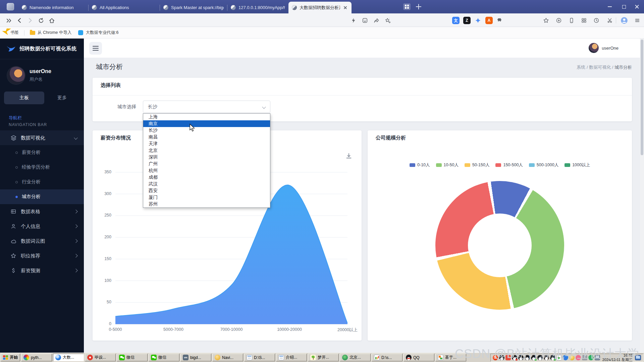 This screenshot has width=644, height=362. Describe the element at coordinates (100, 194) in the screenshot. I see `y-axis-tick-label: 300` at that location.